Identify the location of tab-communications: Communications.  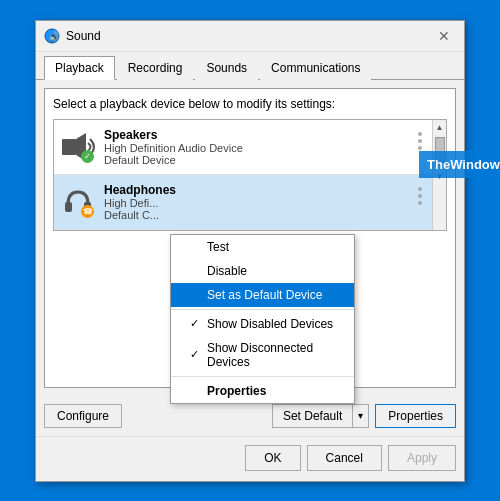
(316, 68).